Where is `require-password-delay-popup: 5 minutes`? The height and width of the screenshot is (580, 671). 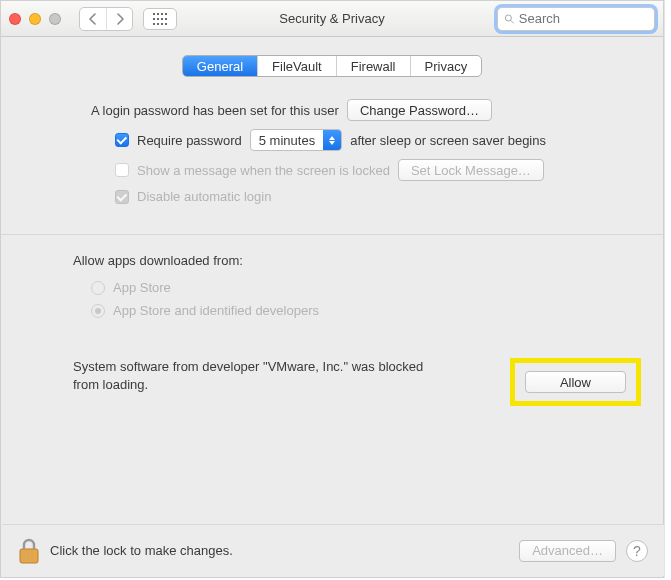 require-password-delay-popup: 5 minutes is located at coordinates (296, 140).